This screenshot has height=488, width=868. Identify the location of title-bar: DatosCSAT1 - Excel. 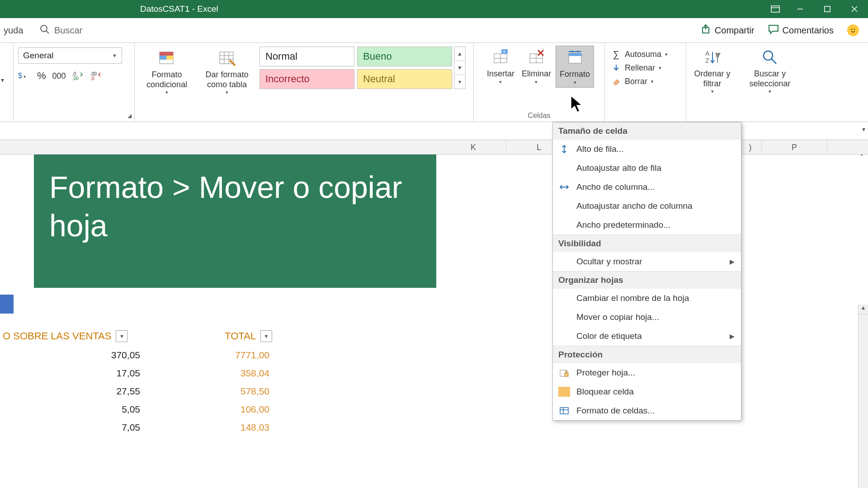
(434, 9).